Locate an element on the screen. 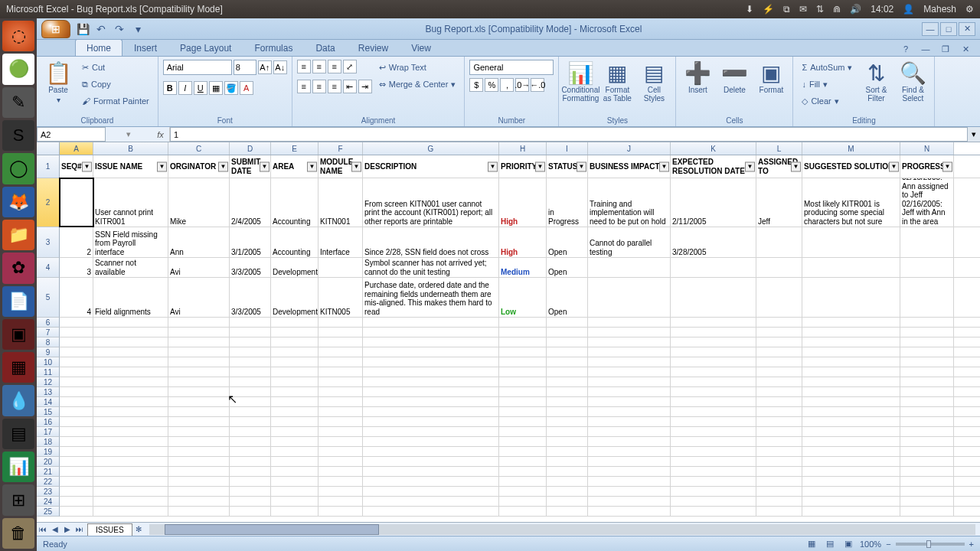  undo-icon: ↶ is located at coordinates (101, 29).